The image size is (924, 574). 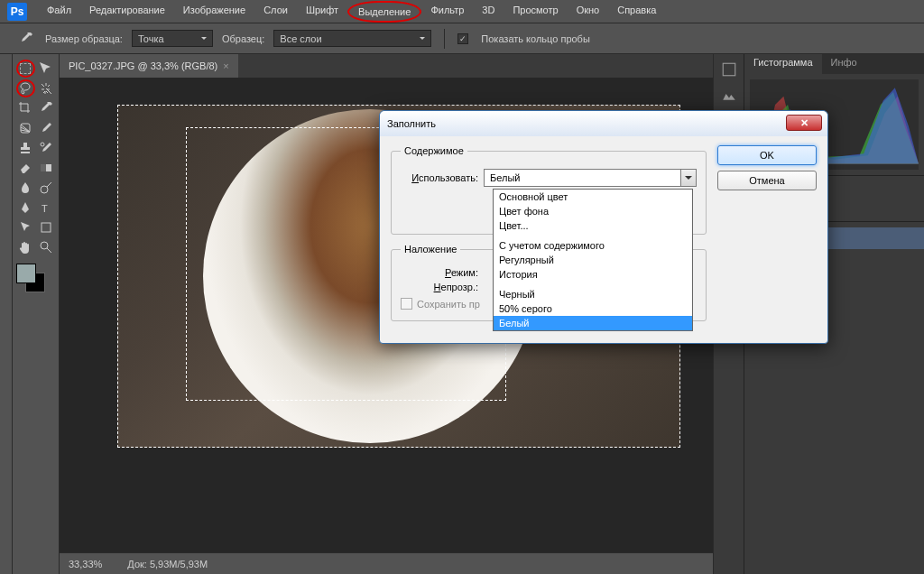 What do you see at coordinates (47, 247) in the screenshot?
I see `zoom-tool` at bounding box center [47, 247].